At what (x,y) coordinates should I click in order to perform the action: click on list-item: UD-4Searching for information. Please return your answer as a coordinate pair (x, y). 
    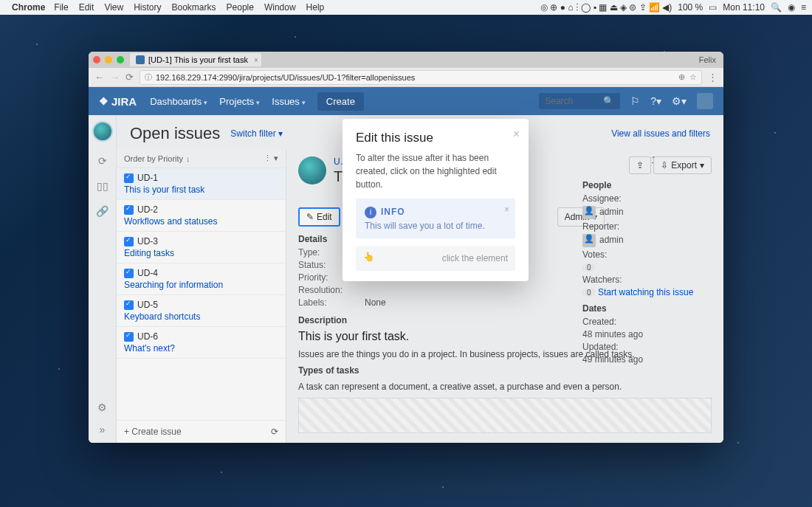
    Looking at the image, I should click on (201, 279).